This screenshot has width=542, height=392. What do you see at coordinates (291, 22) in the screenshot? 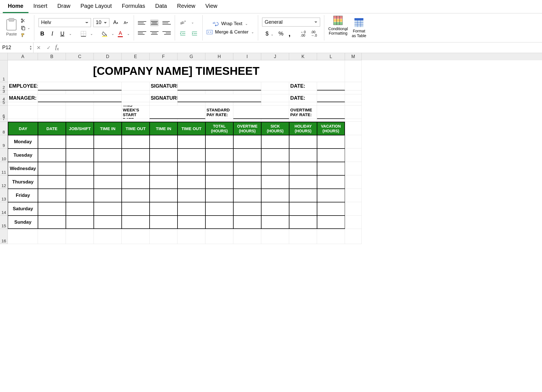
I see `number-format-select` at bounding box center [291, 22].